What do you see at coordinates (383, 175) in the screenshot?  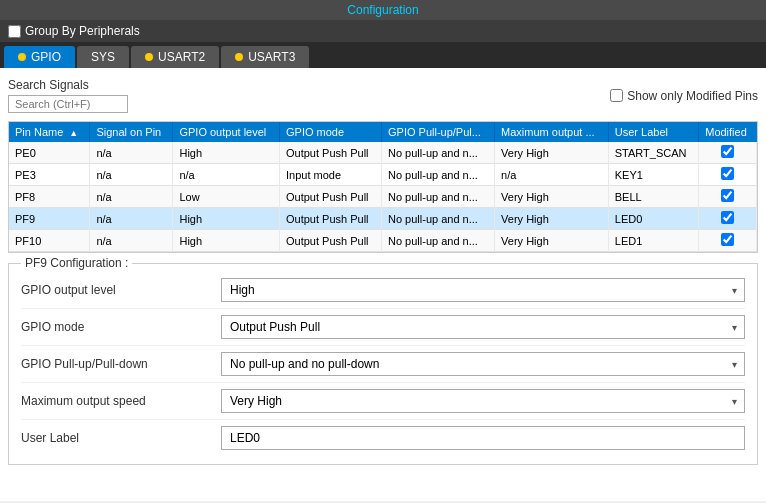 I see `table-row: PE3n/an/aInput modeNo pull-up and n...n/…` at bounding box center [383, 175].